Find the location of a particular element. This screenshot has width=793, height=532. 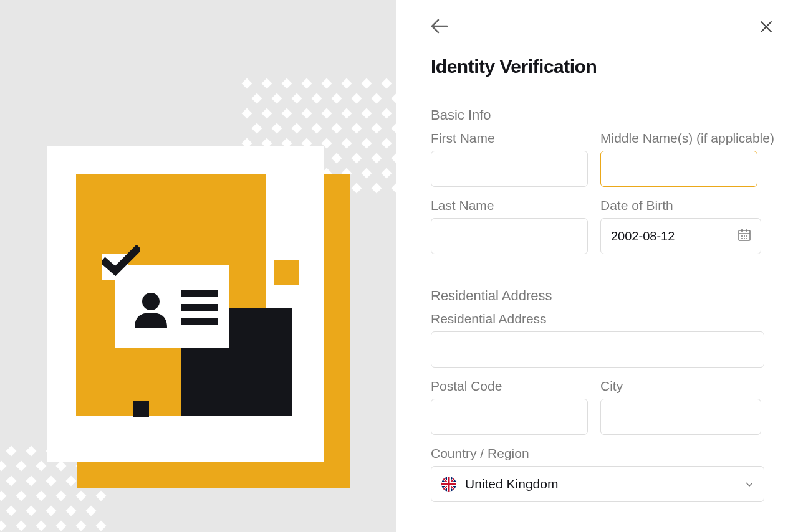

page-title: Identity Verification is located at coordinates (612, 67).